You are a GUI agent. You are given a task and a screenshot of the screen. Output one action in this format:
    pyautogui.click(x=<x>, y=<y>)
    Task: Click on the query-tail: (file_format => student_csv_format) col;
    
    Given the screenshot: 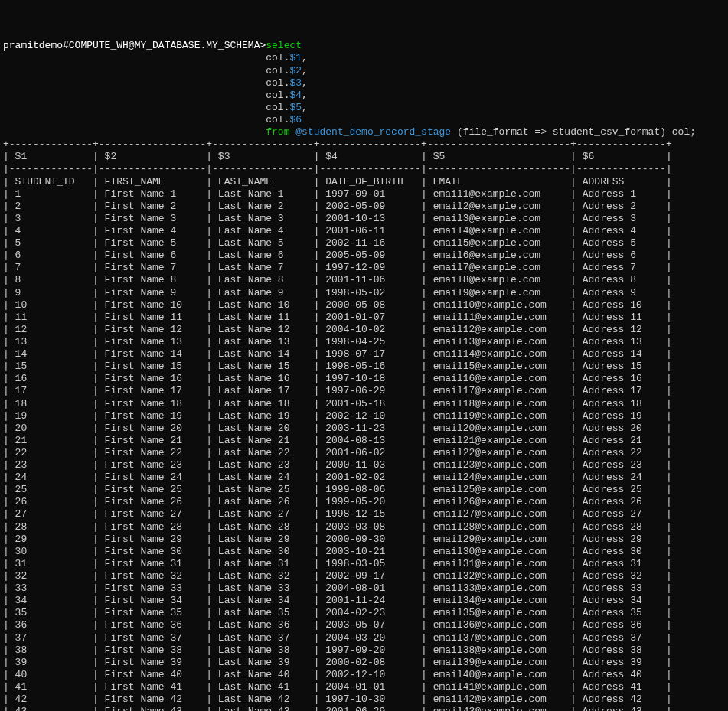 What is the action you would take?
    pyautogui.click(x=573, y=132)
    